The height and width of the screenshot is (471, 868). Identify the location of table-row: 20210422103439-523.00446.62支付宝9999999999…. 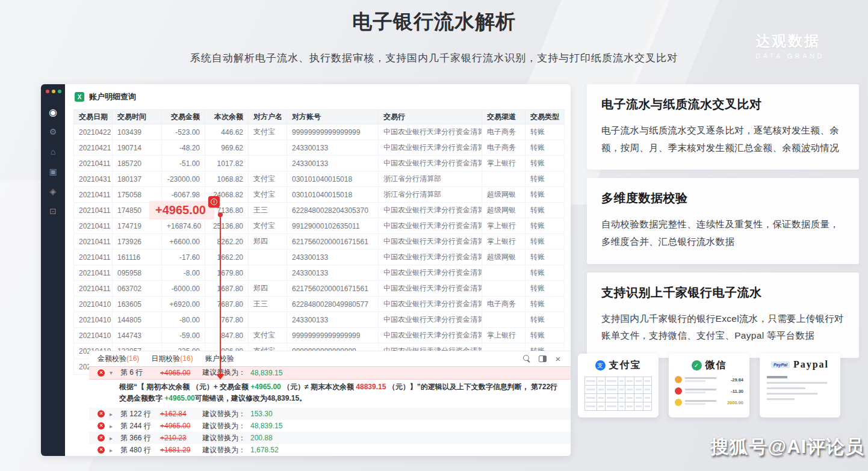
(319, 132).